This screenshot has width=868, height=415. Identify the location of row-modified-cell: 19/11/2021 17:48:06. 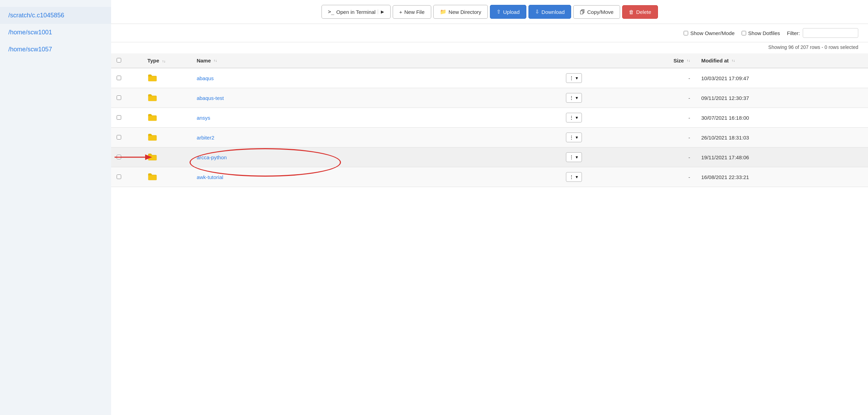
(782, 158).